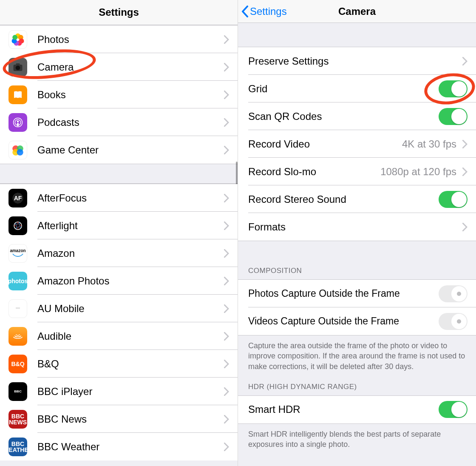 Image resolution: width=476 pixels, height=466 pixels. Describe the element at coordinates (18, 150) in the screenshot. I see `gamecenter-icon` at that location.